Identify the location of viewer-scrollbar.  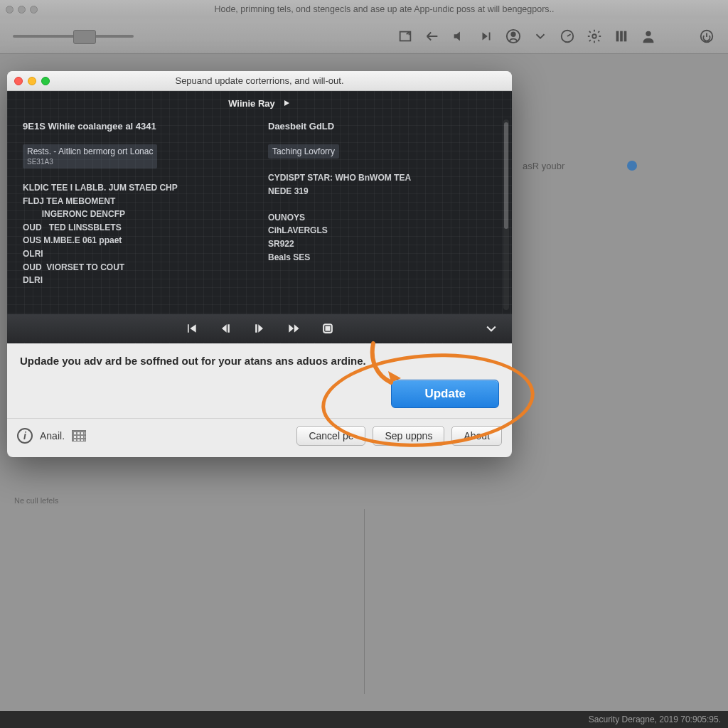
(506, 215).